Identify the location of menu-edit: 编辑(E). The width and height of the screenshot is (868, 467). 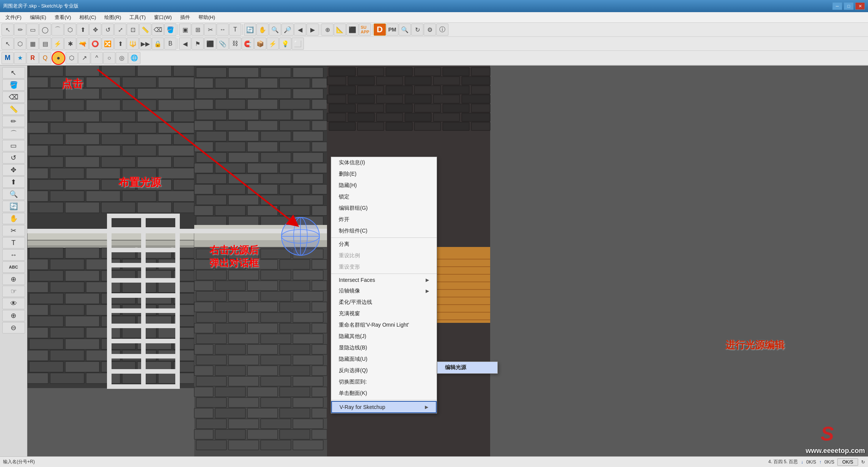
(38, 17).